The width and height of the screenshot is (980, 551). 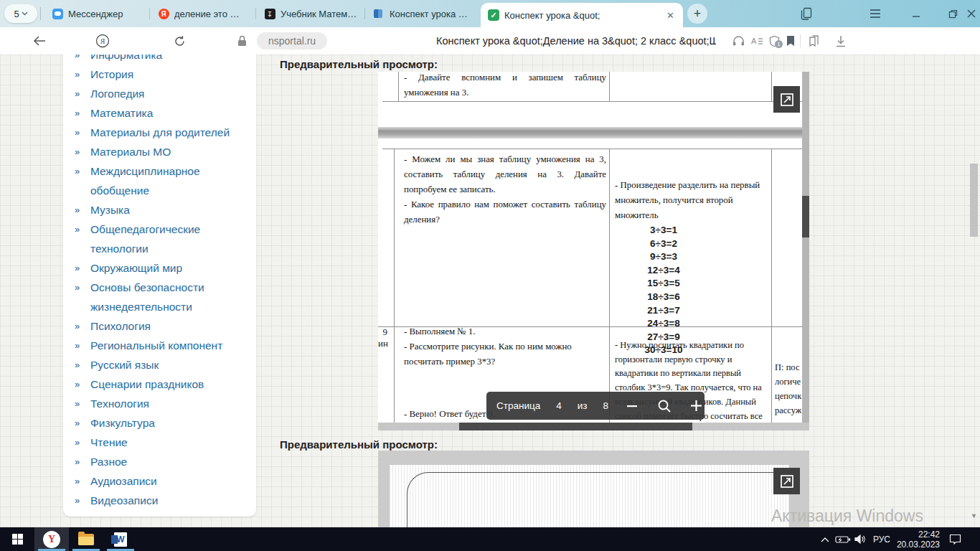 What do you see at coordinates (774, 41) in the screenshot?
I see `protect-shield-icon: 1` at bounding box center [774, 41].